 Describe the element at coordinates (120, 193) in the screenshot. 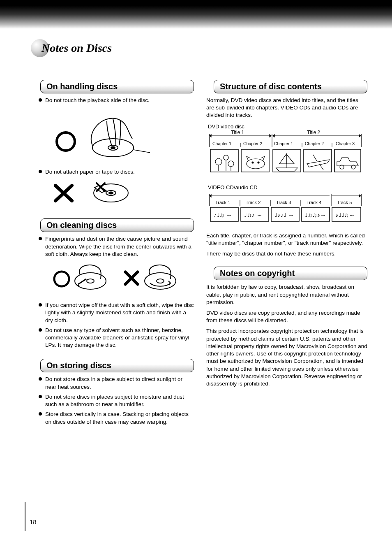

I see `illustration-no-tape` at that location.